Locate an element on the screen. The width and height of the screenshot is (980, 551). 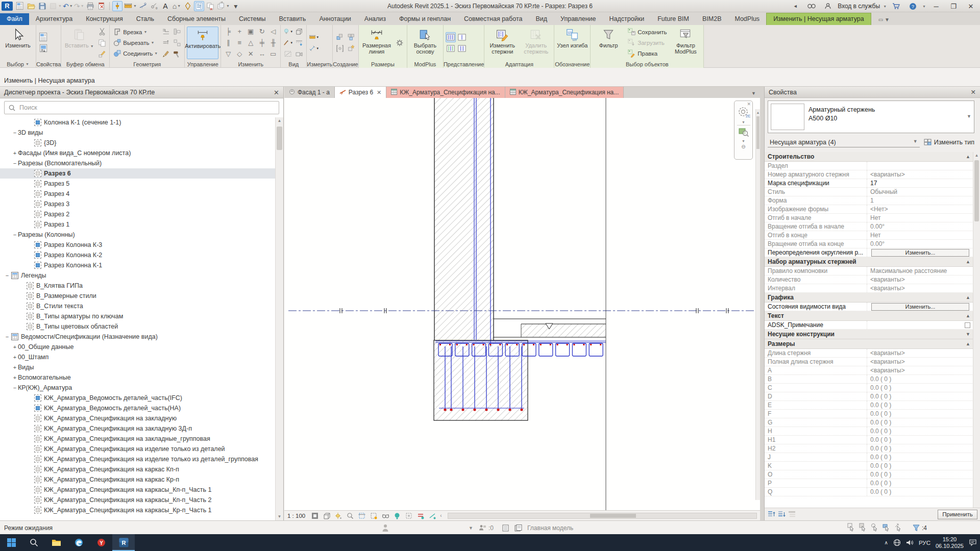
panel-title: Измерить is located at coordinates (320, 64).